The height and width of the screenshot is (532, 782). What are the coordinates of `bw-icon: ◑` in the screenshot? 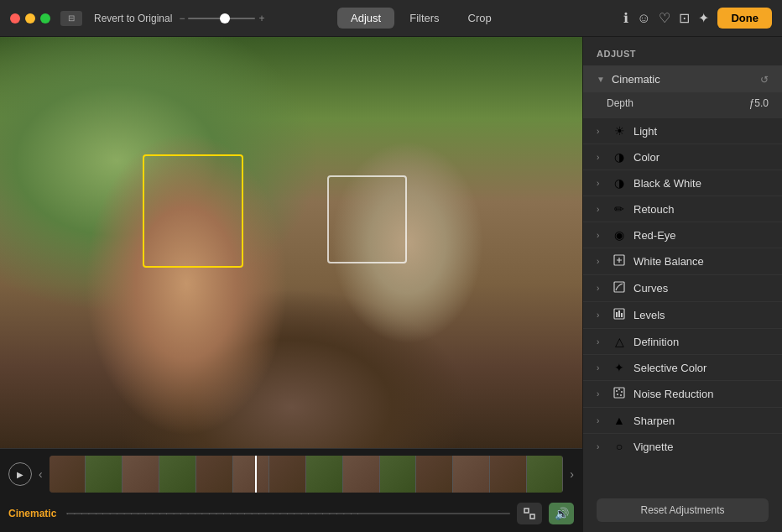 It's located at (619, 183).